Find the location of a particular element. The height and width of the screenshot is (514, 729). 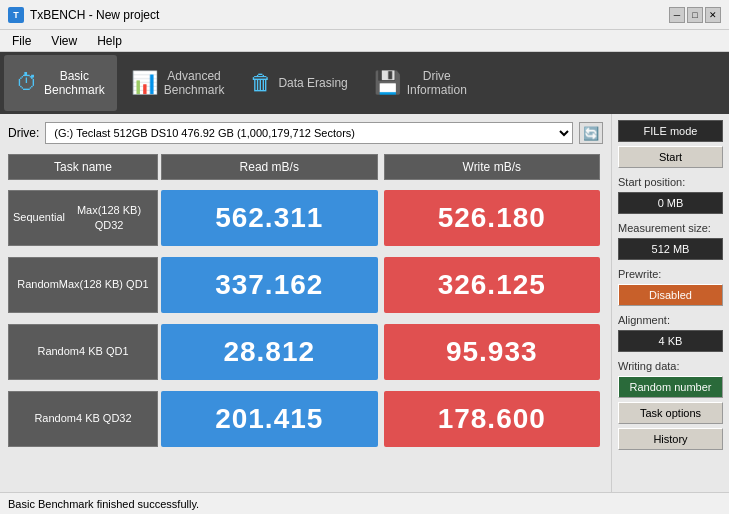

header-read: Read mB/s is located at coordinates (270, 167).